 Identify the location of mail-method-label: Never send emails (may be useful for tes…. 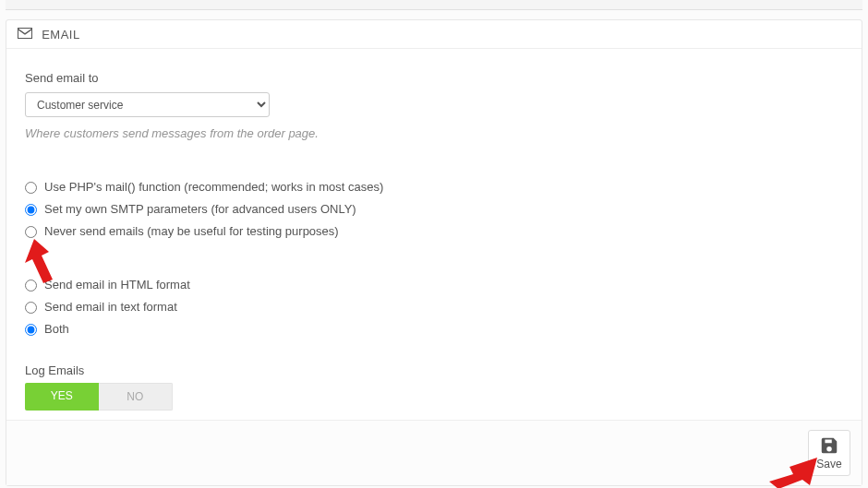
(192, 232).